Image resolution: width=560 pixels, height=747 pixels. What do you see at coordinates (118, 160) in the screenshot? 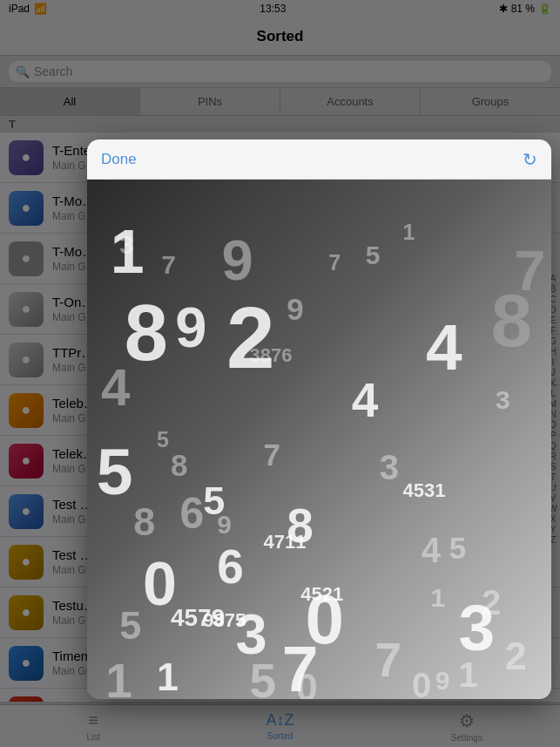
I see `modal-done-button: Done` at bounding box center [118, 160].